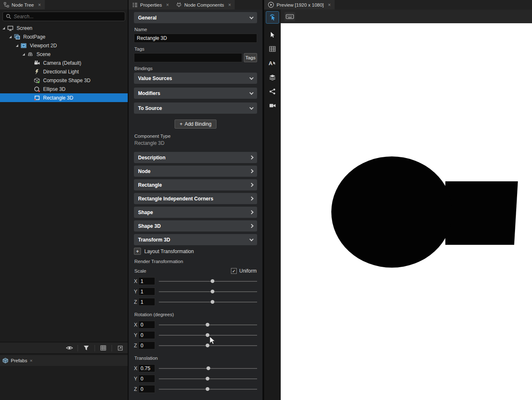 The height and width of the screenshot is (400, 532). I want to click on rectangle-icon, so click(37, 98).